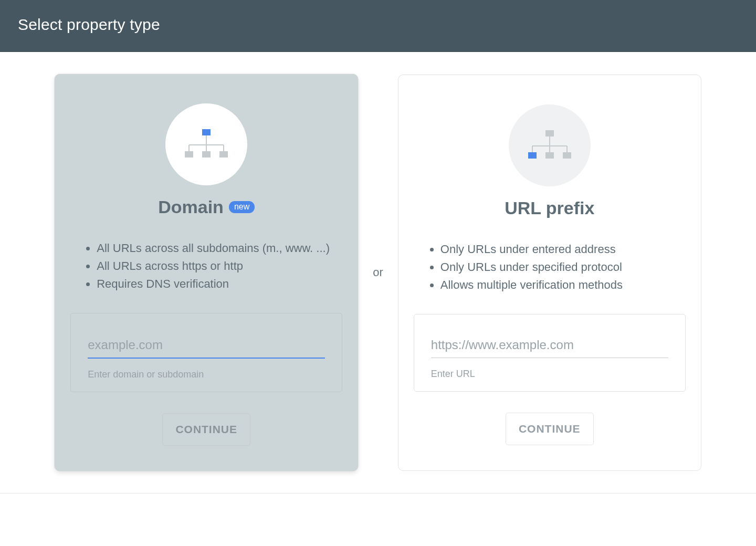 The height and width of the screenshot is (546, 756). I want to click on domain-icon-circle, so click(206, 144).